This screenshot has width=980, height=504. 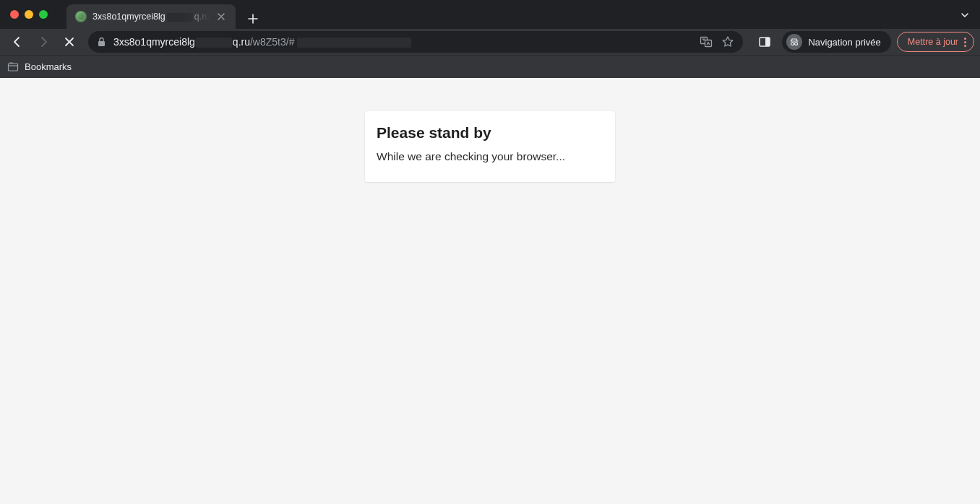 What do you see at coordinates (490, 42) in the screenshot?
I see `browser-toolbar: 3xs8o1qmyrcei8lgq.ru/w8Z5t3/# Navigation…` at bounding box center [490, 42].